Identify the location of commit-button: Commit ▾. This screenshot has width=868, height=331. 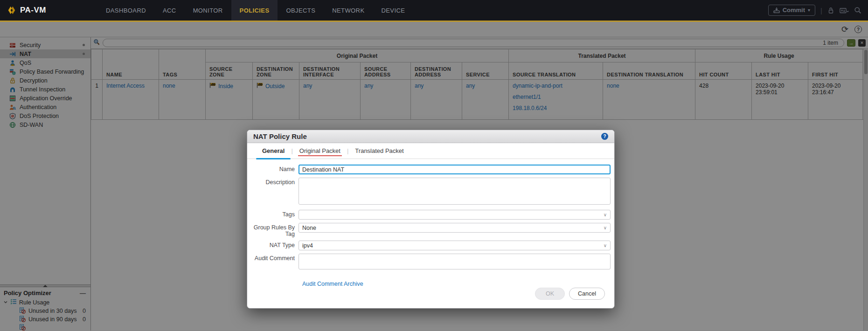
(792, 10).